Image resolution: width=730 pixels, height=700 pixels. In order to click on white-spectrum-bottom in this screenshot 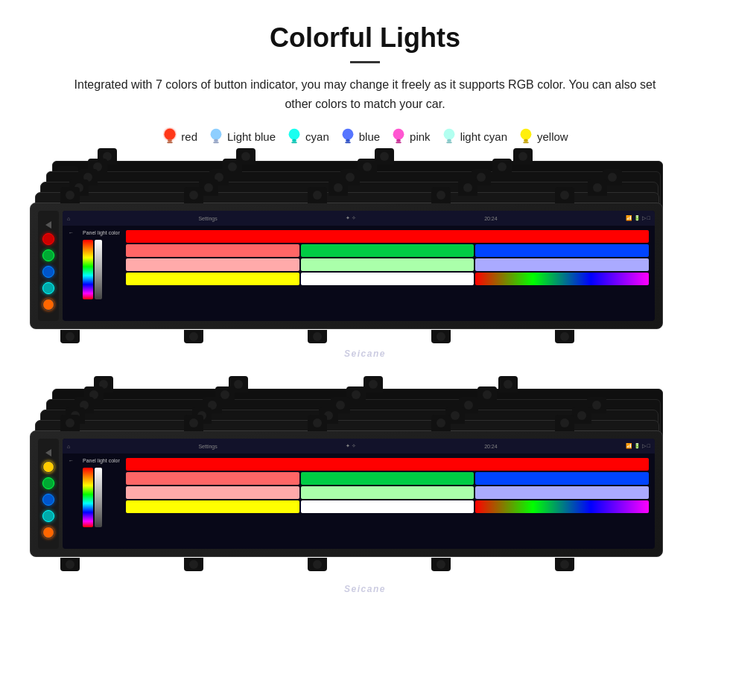, I will do `click(98, 497)`.